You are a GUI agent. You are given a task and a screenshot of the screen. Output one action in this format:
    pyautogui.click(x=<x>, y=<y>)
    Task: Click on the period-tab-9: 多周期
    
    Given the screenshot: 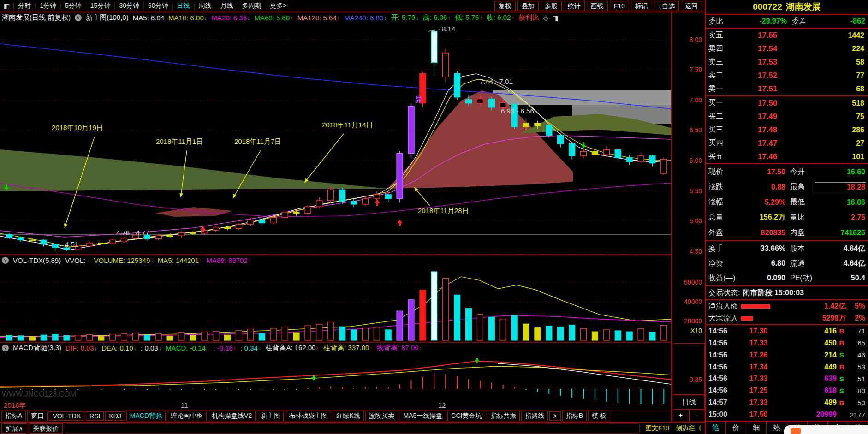 What is the action you would take?
    pyautogui.click(x=252, y=6)
    